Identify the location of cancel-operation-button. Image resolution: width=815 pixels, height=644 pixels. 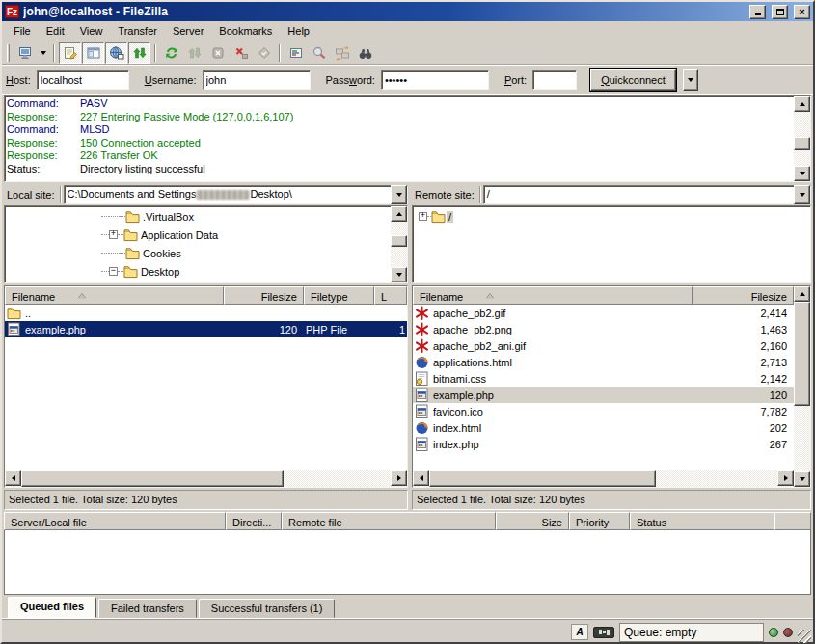
(218, 53).